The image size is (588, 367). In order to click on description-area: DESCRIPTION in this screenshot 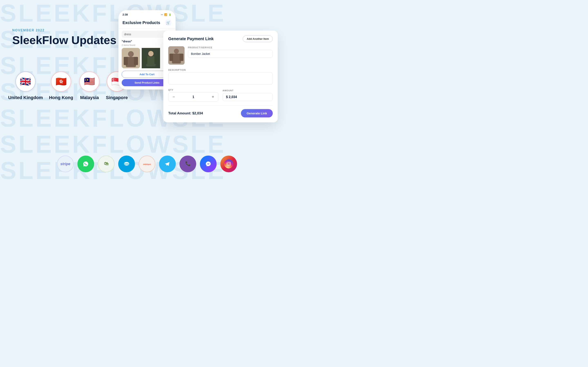, I will do `click(221, 77)`.